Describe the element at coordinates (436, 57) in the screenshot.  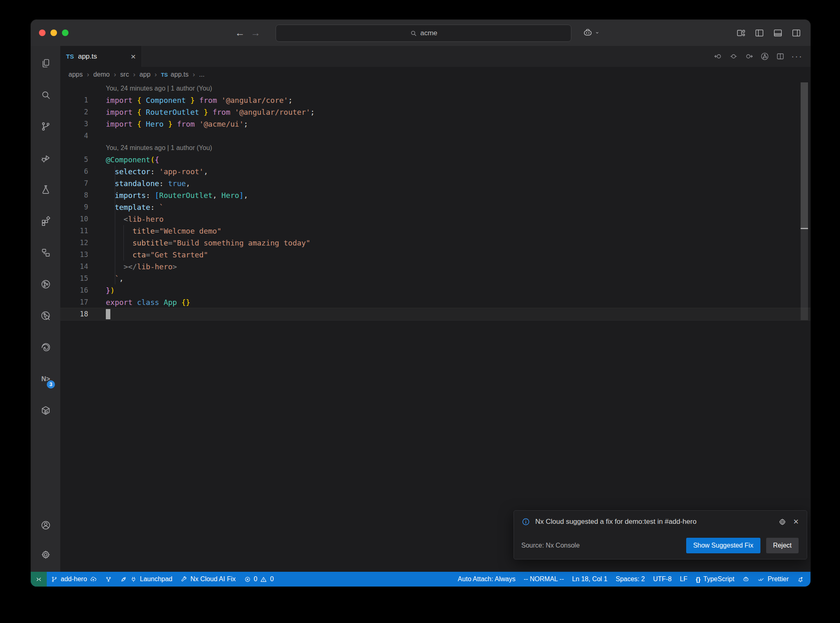
I see `tab-bar: TS app.ts × ···` at that location.